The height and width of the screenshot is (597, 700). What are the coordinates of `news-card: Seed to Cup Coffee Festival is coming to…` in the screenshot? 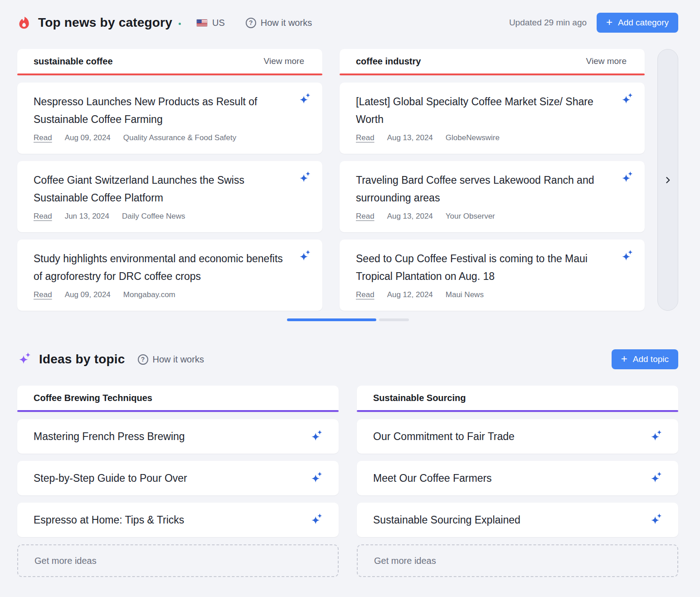 It's located at (492, 275).